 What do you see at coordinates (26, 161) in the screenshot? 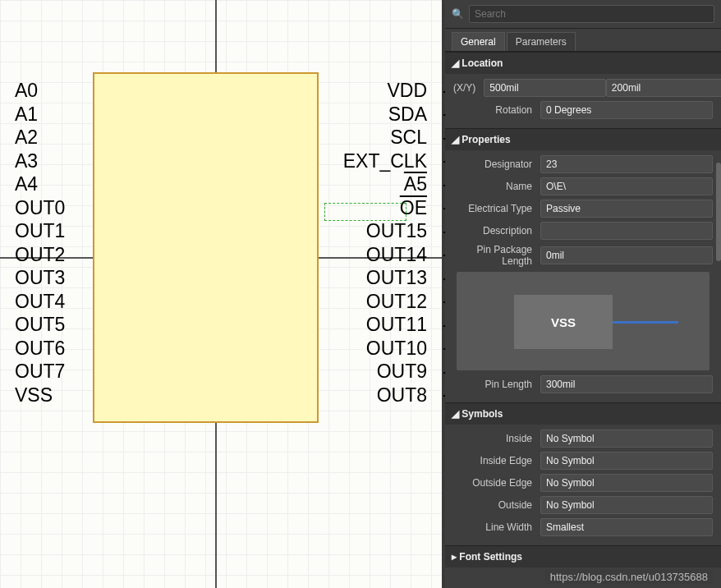
I see `pin-label: A3` at bounding box center [26, 161].